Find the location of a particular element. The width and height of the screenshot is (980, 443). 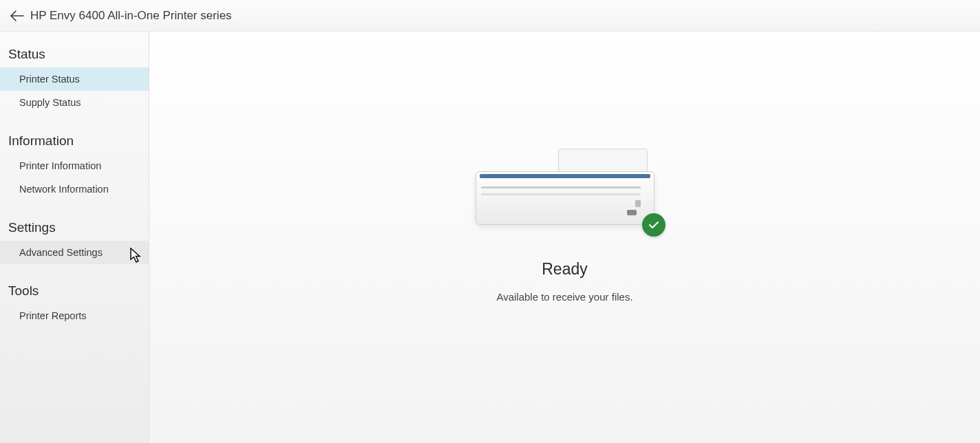

sidebar-item-network-information: Network Information is located at coordinates (74, 189).